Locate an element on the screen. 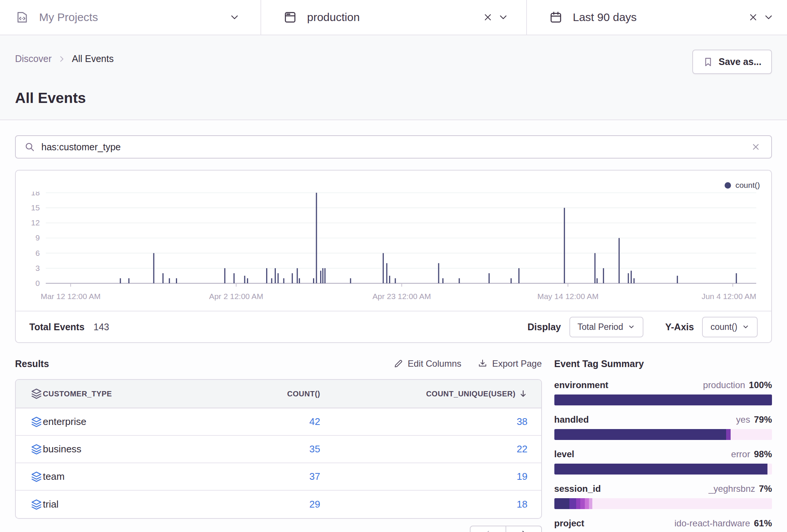  count-link: 42 is located at coordinates (315, 422).